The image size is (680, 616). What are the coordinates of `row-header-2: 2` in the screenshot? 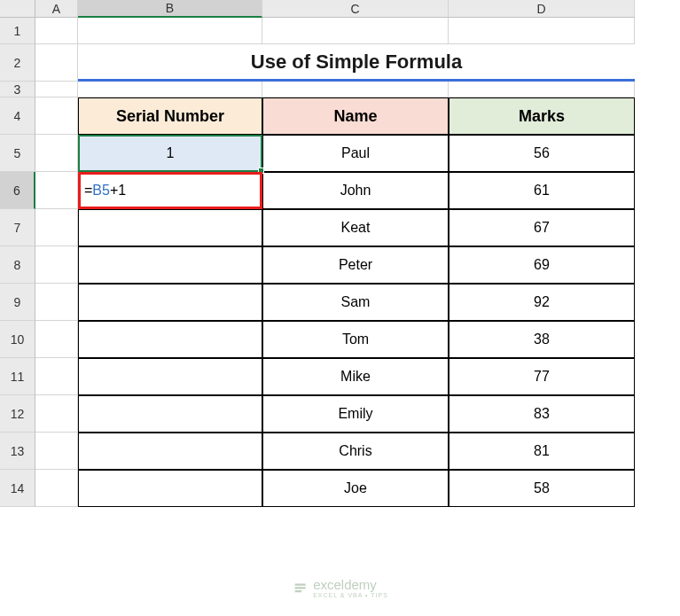 It's located at (18, 63).